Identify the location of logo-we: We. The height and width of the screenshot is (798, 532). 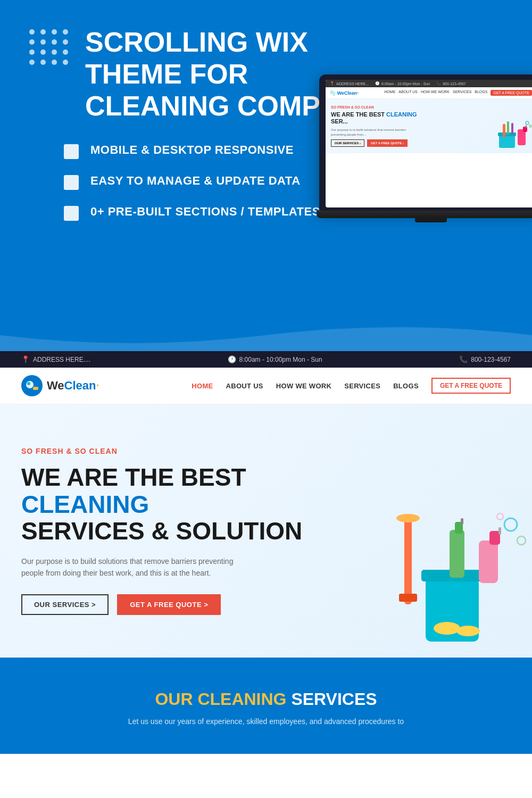
(55, 385).